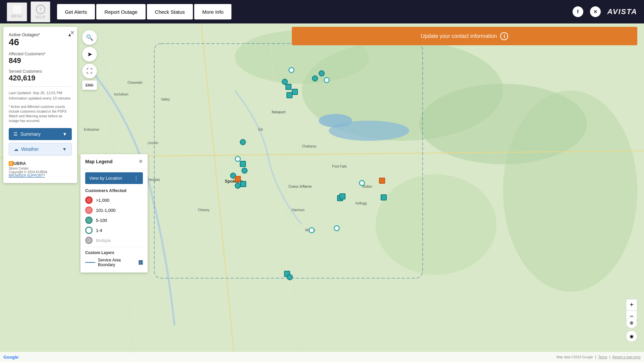 This screenshot has width=644, height=362. Describe the element at coordinates (90, 54) in the screenshot. I see `location-button: ➤` at that location.